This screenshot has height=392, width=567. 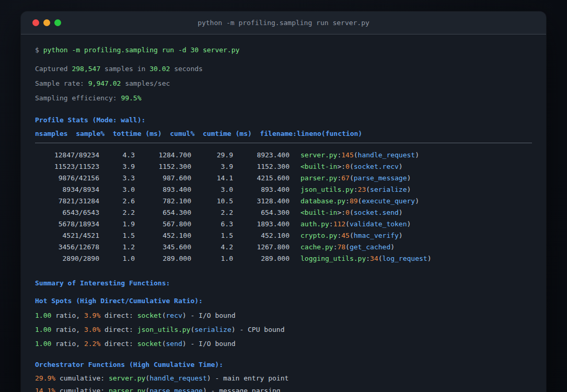 What do you see at coordinates (67, 259) in the screenshot?
I see `cell-nsamples: 2890/2890` at bounding box center [67, 259].